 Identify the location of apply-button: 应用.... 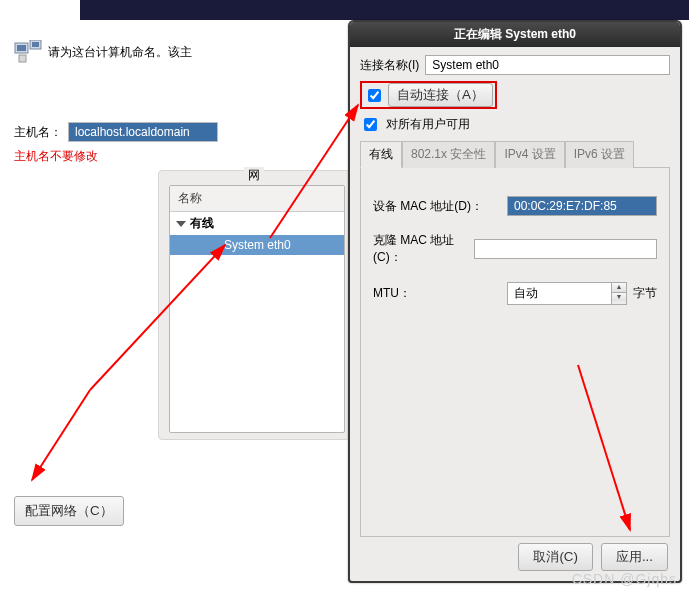
(634, 557).